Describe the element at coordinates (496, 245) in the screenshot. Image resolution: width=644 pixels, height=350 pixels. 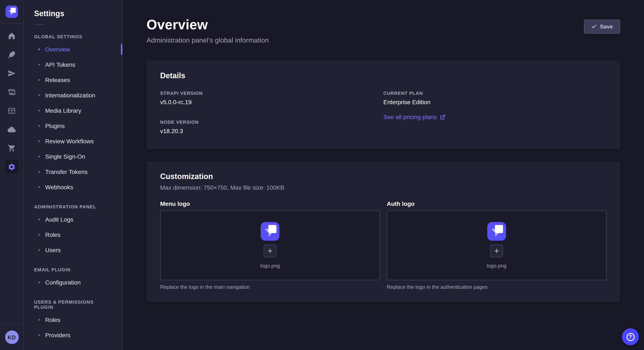
I see `auth-logo-field: Auth logo logo.png Replace the logo in t…` at that location.